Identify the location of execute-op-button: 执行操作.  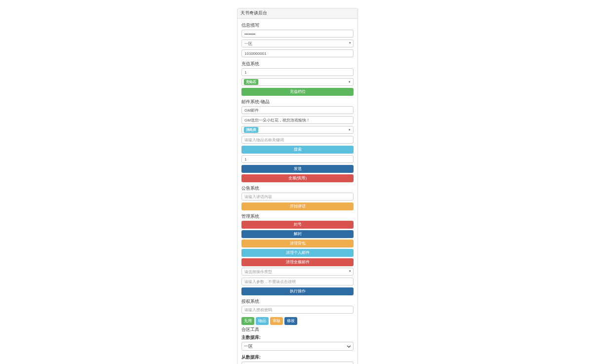
(297, 291).